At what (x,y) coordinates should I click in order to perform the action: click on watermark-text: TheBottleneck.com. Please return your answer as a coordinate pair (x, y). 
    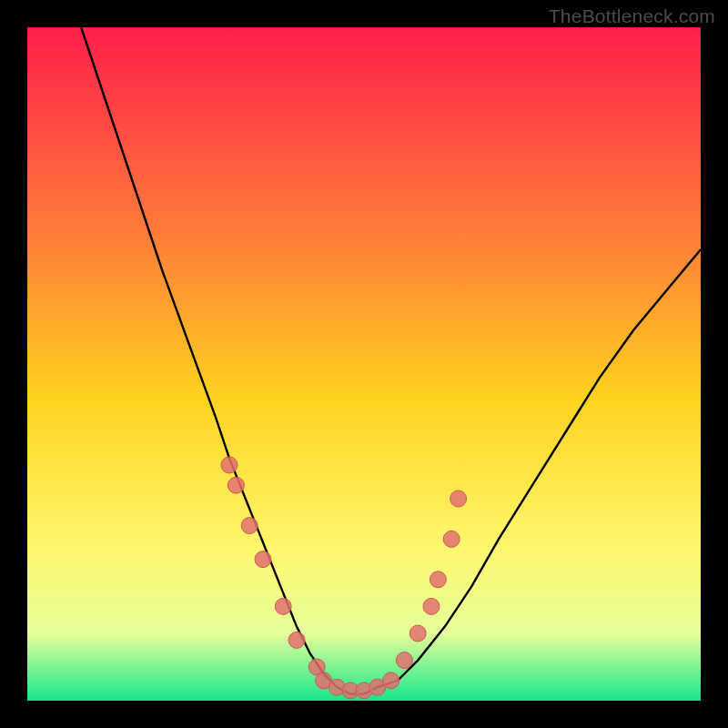
    Looking at the image, I should click on (632, 16).